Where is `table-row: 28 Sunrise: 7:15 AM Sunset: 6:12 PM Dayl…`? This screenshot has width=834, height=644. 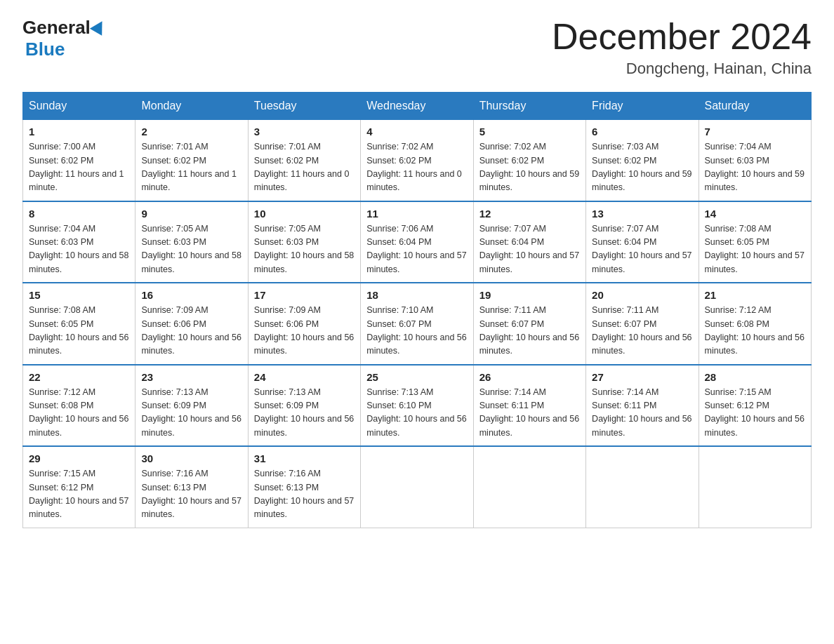 table-row: 28 Sunrise: 7:15 AM Sunset: 6:12 PM Dayl… is located at coordinates (755, 405).